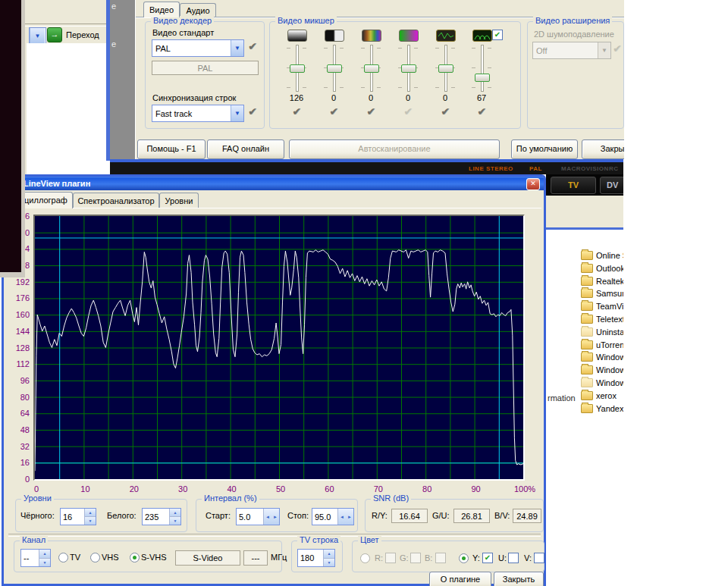 The height and width of the screenshot is (586, 728). I want to click on folder-item: Samsun, so click(602, 293).